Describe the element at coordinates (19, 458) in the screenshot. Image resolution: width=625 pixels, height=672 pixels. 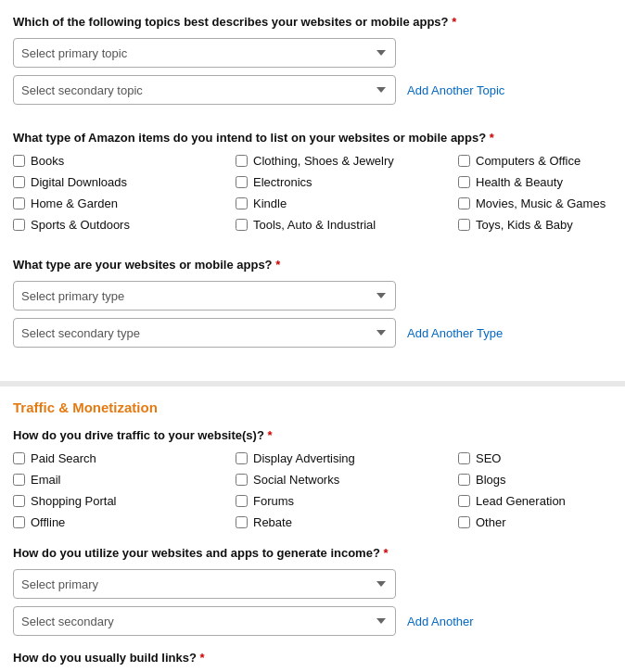
I see `paid-search-checkbox` at that location.